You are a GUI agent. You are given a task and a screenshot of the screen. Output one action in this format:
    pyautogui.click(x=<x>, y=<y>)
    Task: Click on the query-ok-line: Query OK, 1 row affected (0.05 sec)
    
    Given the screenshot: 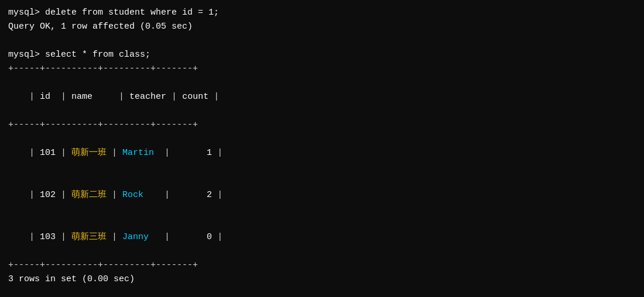 What is the action you would take?
    pyautogui.click(x=322, y=27)
    